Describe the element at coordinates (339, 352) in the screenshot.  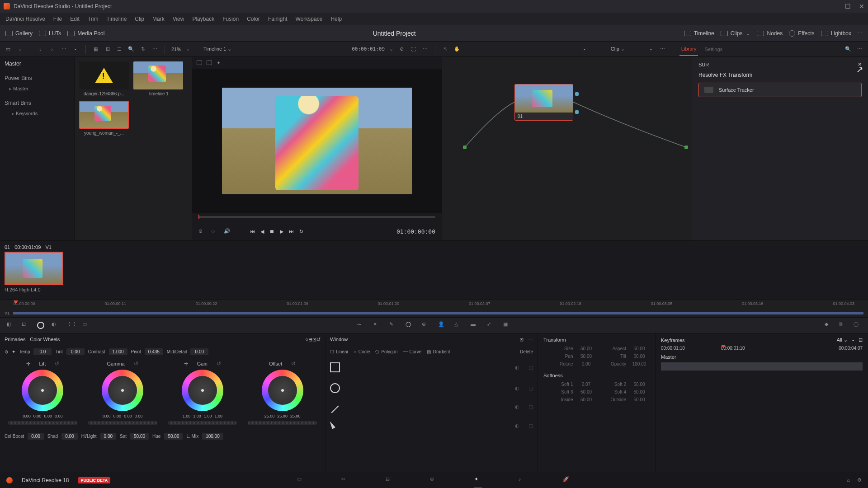
I see `linear-tool: ☐Linear` at that location.